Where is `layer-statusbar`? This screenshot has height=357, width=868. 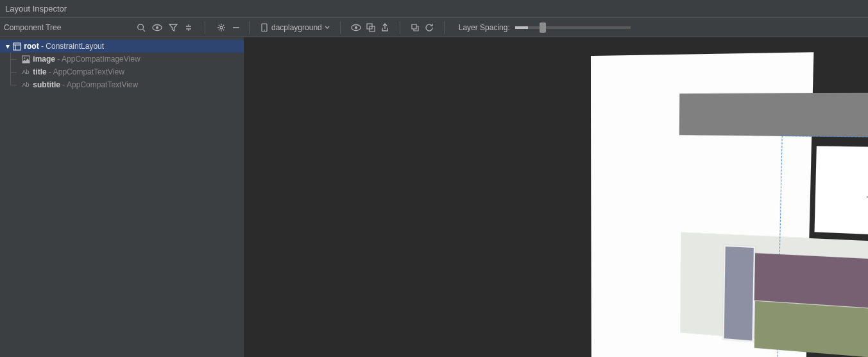 layer-statusbar is located at coordinates (774, 116).